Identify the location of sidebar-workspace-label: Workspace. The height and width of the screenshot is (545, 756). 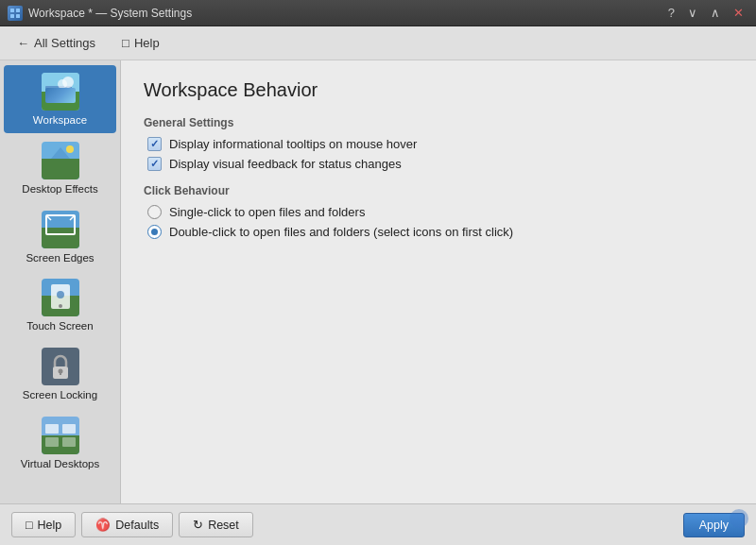
(60, 121).